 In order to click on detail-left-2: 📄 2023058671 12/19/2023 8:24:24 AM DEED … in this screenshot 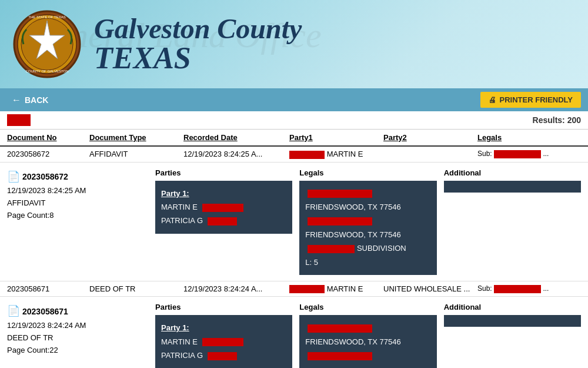, I will do `click(78, 336)`.